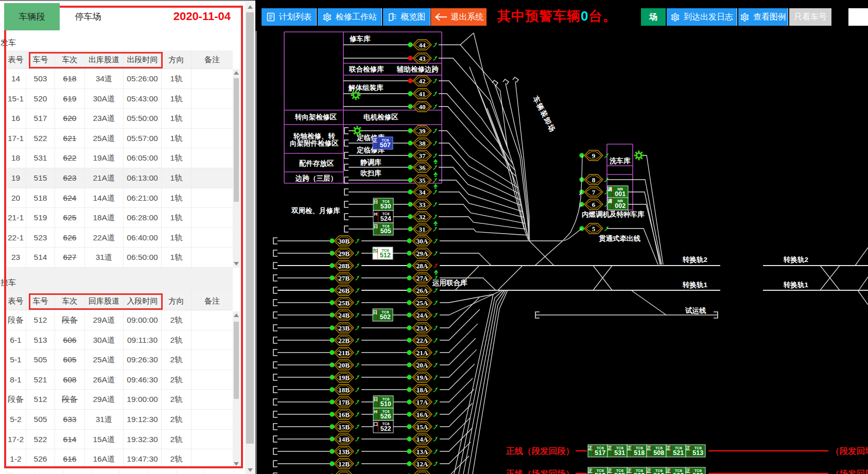  What do you see at coordinates (375, 251) in the screenshot?
I see `svg-text: 扣` at bounding box center [375, 251].